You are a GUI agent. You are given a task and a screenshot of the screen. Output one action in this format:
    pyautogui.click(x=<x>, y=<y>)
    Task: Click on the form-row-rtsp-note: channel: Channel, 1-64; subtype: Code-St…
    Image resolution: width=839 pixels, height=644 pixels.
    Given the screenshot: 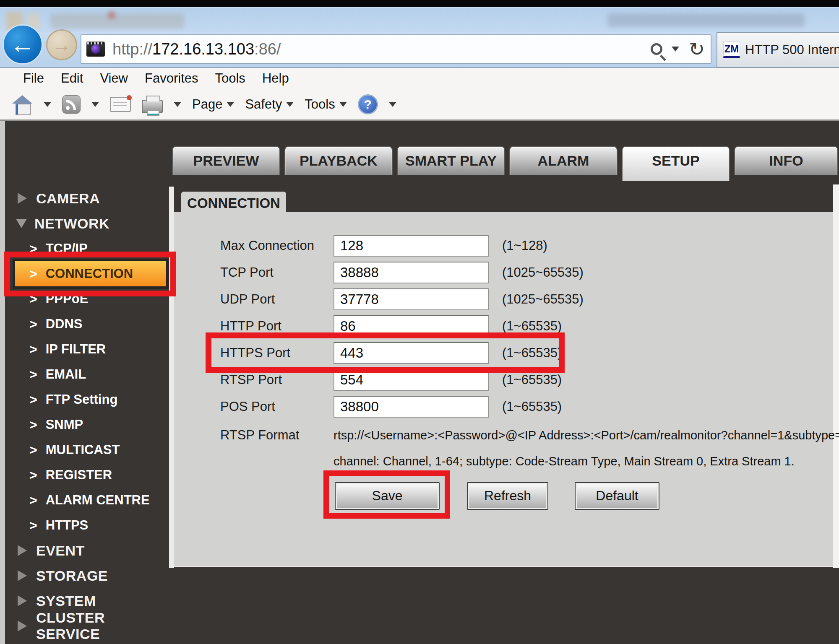 What is the action you would take?
    pyautogui.click(x=503, y=461)
    